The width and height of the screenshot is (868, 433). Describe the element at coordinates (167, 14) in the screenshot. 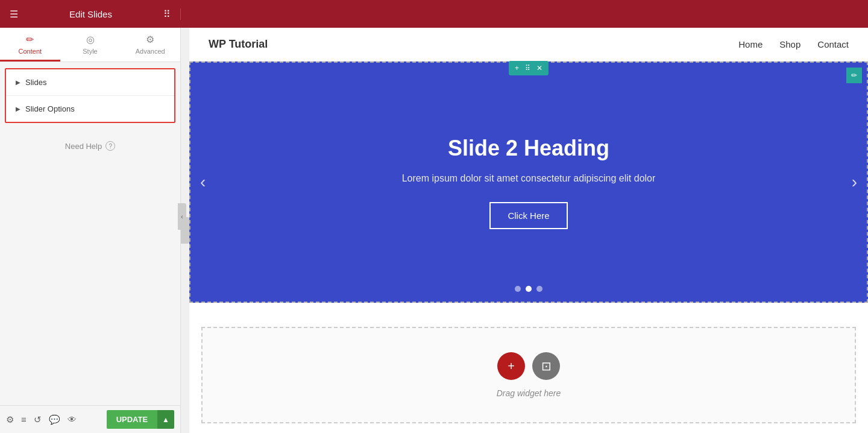

I see `grid-icon: ⠿` at that location.